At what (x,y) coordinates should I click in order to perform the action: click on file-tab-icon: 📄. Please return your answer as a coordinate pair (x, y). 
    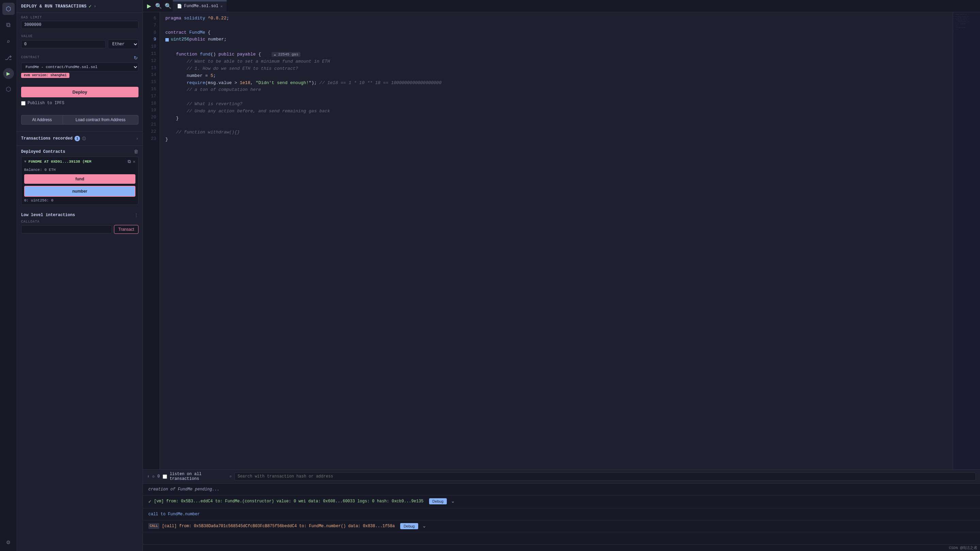
    Looking at the image, I should click on (180, 6).